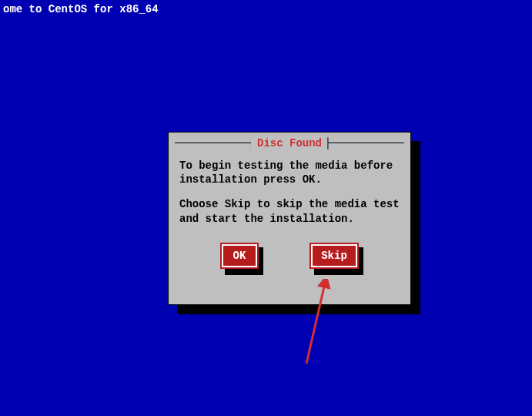  Describe the element at coordinates (367, 143) in the screenshot. I see `title-line-right` at that location.